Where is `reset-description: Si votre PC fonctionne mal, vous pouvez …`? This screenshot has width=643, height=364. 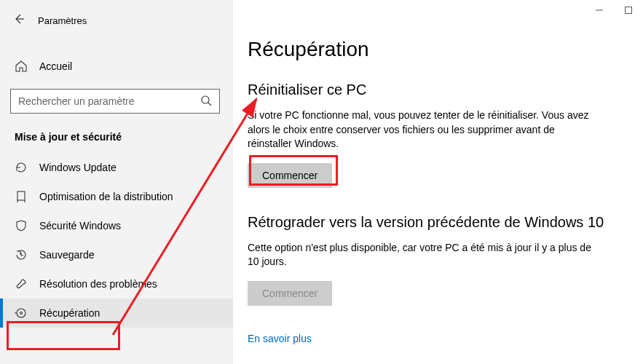
reset-description: Si votre PC fonctionne mal, vous pouvez … is located at coordinates (422, 130).